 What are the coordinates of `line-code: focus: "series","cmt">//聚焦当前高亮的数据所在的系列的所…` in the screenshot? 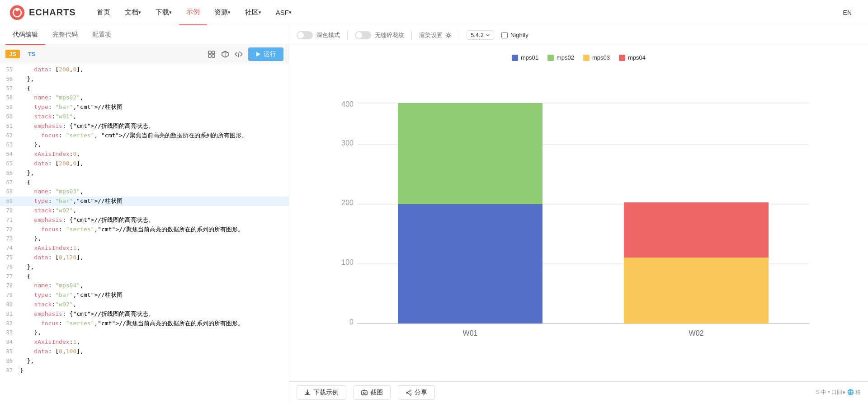 It's located at (155, 323).